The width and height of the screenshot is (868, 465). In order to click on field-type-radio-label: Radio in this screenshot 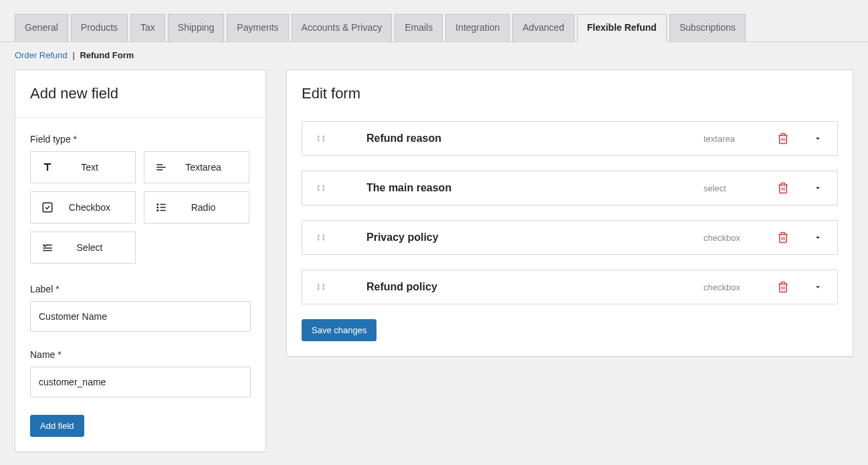, I will do `click(213, 207)`.